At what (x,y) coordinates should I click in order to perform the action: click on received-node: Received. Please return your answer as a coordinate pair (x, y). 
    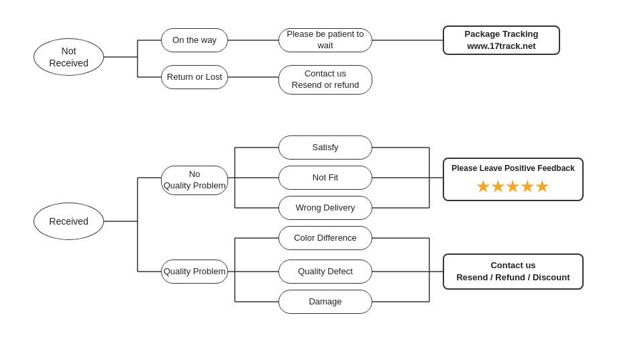
    Looking at the image, I should click on (68, 221).